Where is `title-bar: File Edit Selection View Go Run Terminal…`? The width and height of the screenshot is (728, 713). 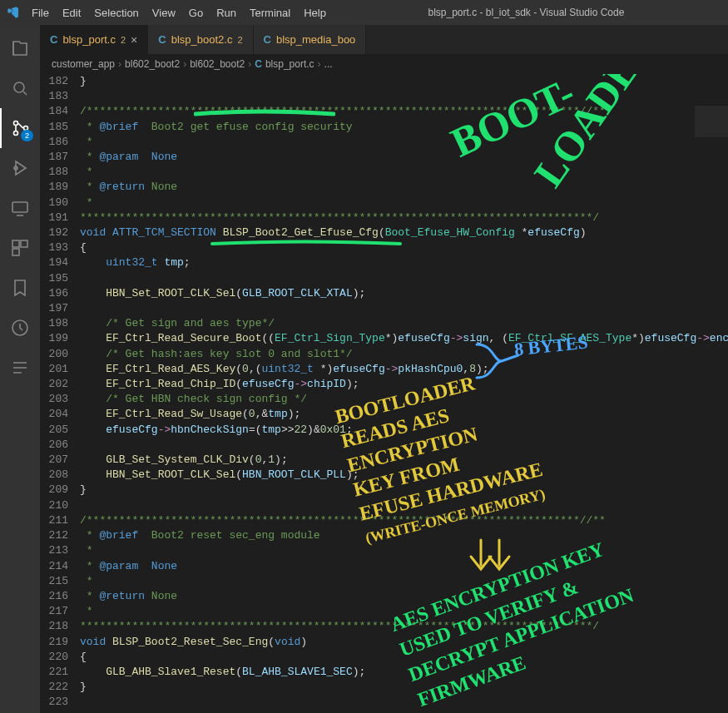
title-bar: File Edit Selection View Go Run Terminal… is located at coordinates (364, 12).